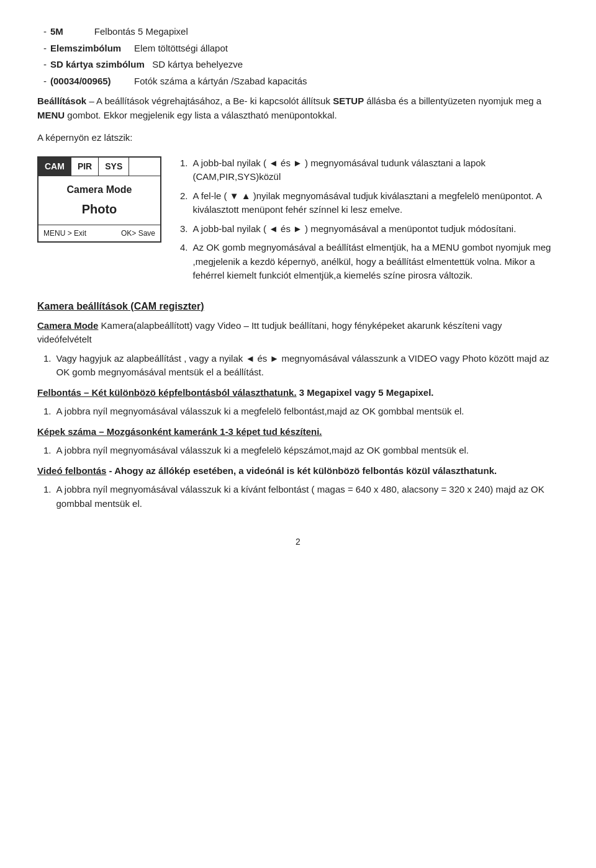  Describe the element at coordinates (55, 166) in the screenshot. I see `tab-cam: CAM` at that location.